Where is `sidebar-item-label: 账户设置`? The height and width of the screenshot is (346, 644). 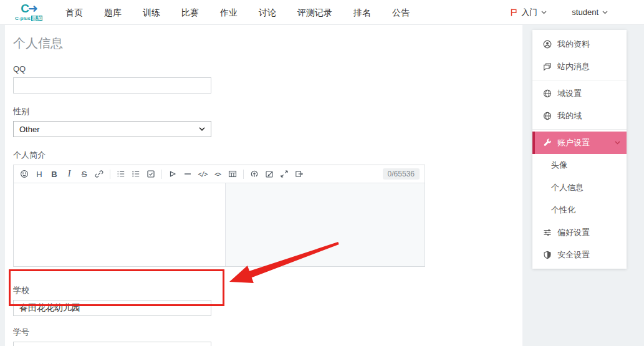 sidebar-item-label: 账户设置 is located at coordinates (574, 143).